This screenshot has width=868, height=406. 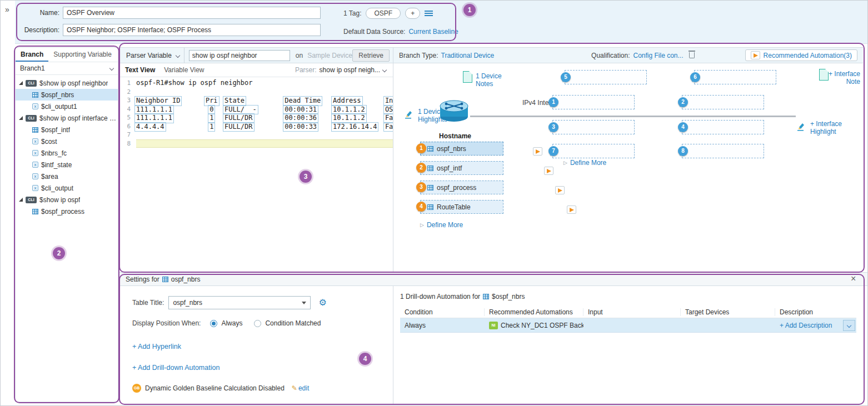 What do you see at coordinates (849, 325) in the screenshot?
I see `row-expand-button` at bounding box center [849, 325].